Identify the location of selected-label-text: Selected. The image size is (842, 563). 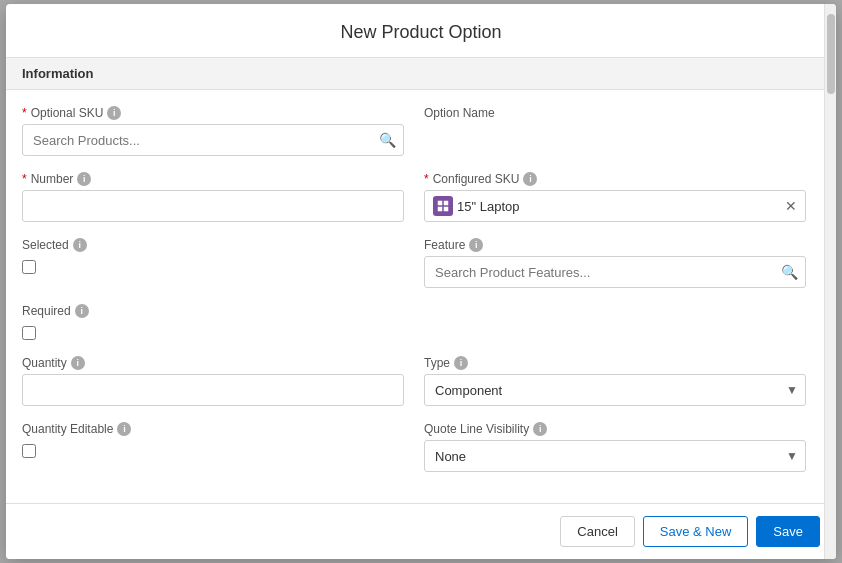
(46, 245).